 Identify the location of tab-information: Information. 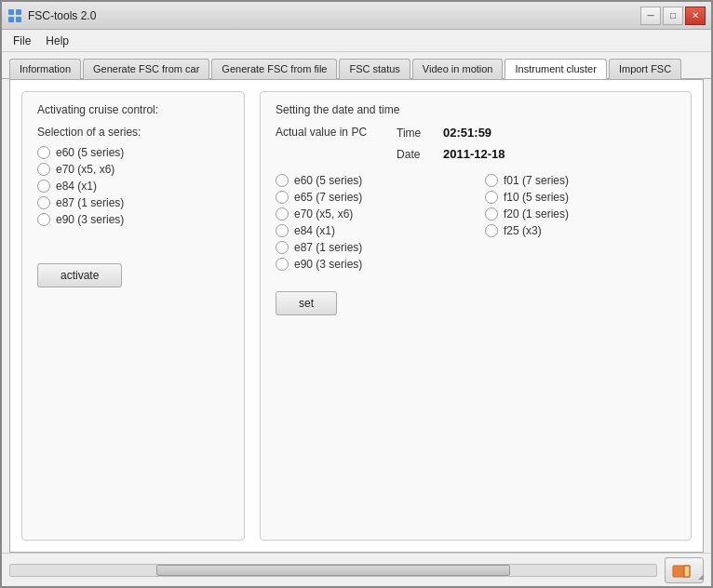
(45, 69).